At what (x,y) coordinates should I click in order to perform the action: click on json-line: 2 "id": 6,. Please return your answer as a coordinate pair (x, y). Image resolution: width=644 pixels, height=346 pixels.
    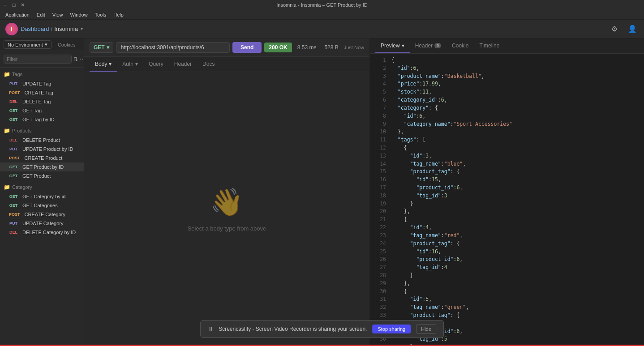
    Looking at the image, I should click on (507, 68).